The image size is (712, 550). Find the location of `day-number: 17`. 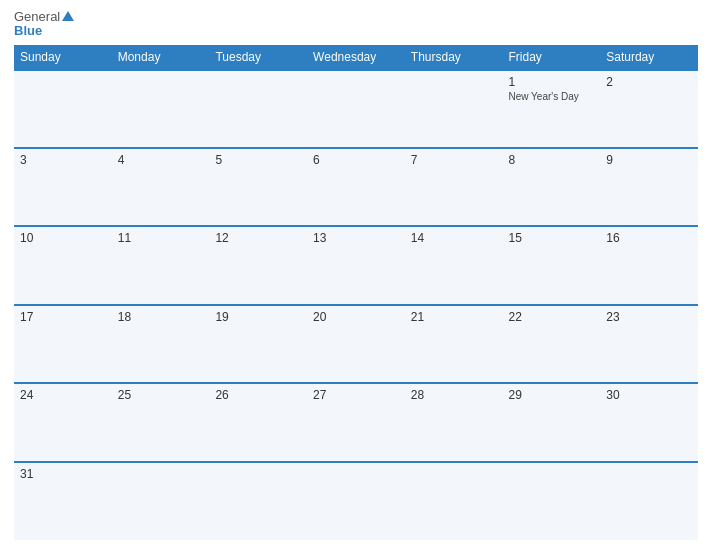

day-number: 17 is located at coordinates (63, 317).